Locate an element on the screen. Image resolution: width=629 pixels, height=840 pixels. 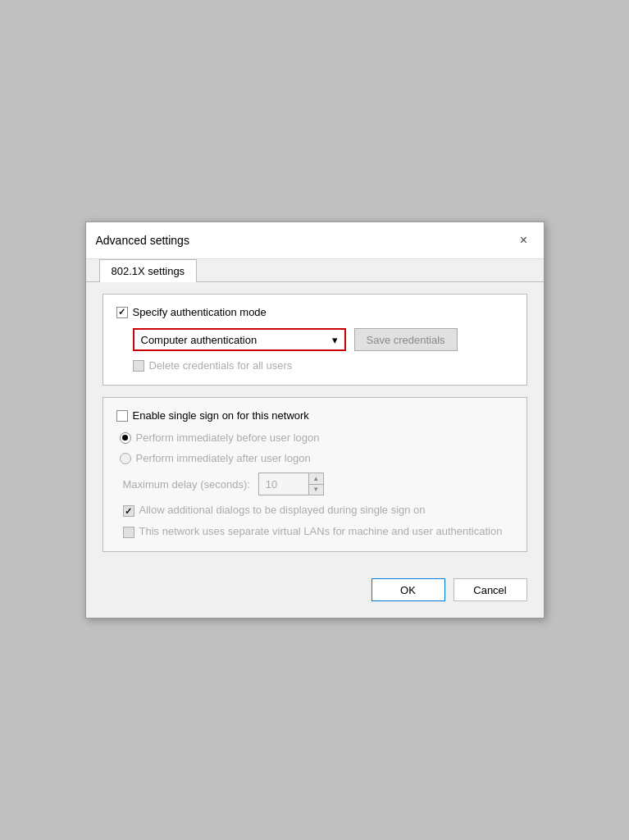
dialog-title: Advanced settings is located at coordinates (143, 240).